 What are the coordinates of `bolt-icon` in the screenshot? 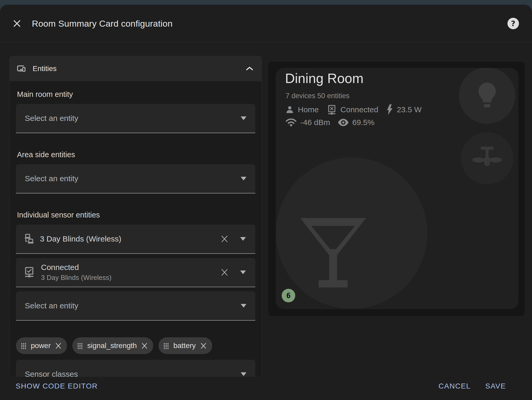 It's located at (390, 110).